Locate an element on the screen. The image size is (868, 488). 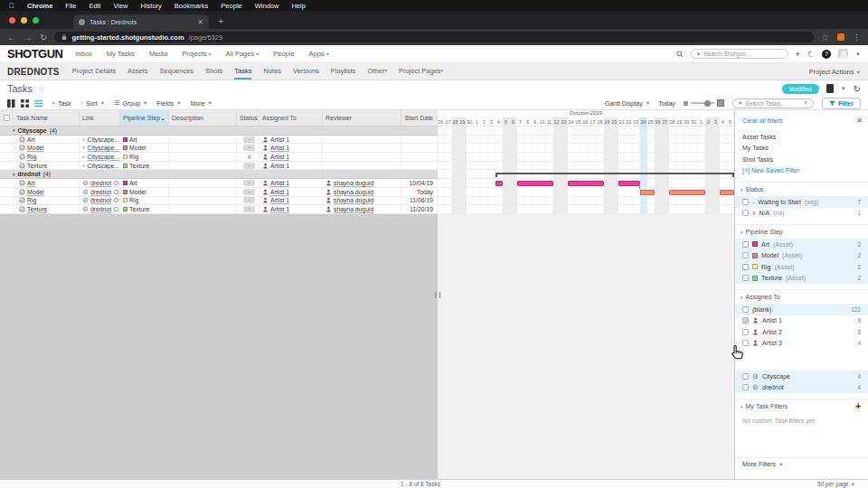
gantt-day-cell: 26 is located at coordinates (658, 122).